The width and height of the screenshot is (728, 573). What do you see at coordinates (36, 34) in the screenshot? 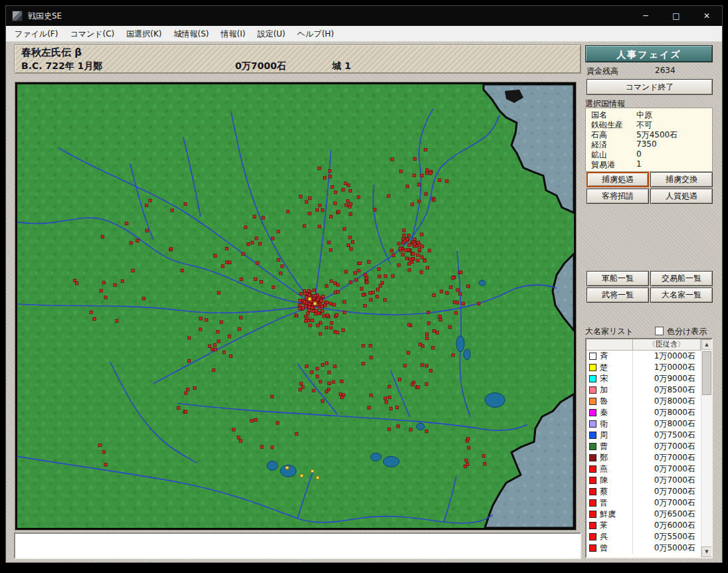
I see `menu-file: ファイル(F)` at bounding box center [36, 34].